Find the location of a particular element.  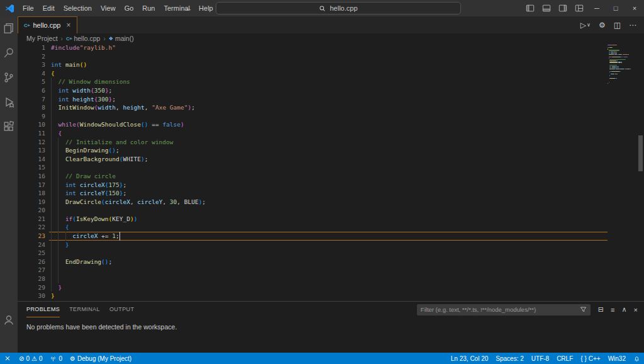

search-view-icon is located at coordinates (9, 53).